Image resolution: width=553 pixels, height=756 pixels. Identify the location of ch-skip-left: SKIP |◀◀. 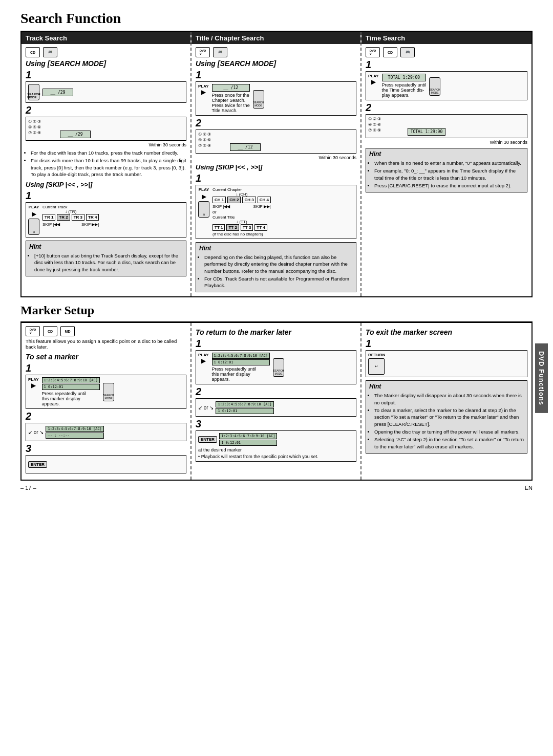
(221, 207).